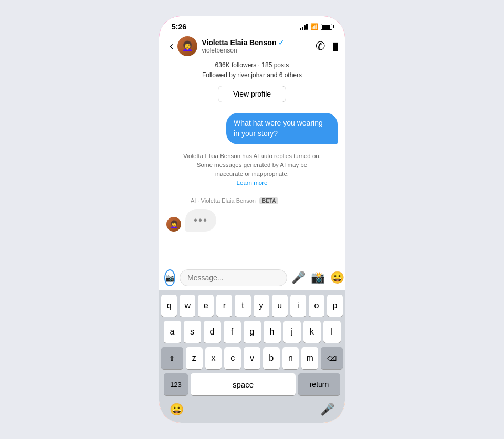 The height and width of the screenshot is (439, 504). I want to click on messages-area: What hat were you wearing in your story?…, so click(252, 186).